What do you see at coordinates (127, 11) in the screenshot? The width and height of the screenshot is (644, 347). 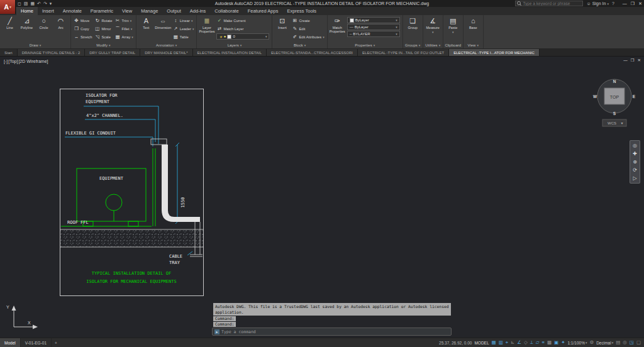 I see `tab-view: View` at bounding box center [127, 11].